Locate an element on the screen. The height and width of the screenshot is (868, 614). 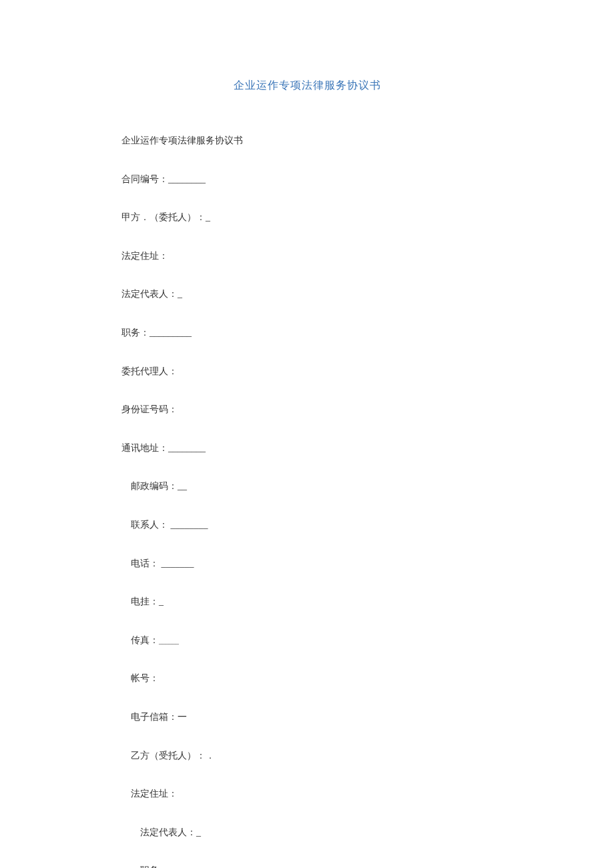
legal-rep-a: 法定代表人：_ is located at coordinates (368, 294).